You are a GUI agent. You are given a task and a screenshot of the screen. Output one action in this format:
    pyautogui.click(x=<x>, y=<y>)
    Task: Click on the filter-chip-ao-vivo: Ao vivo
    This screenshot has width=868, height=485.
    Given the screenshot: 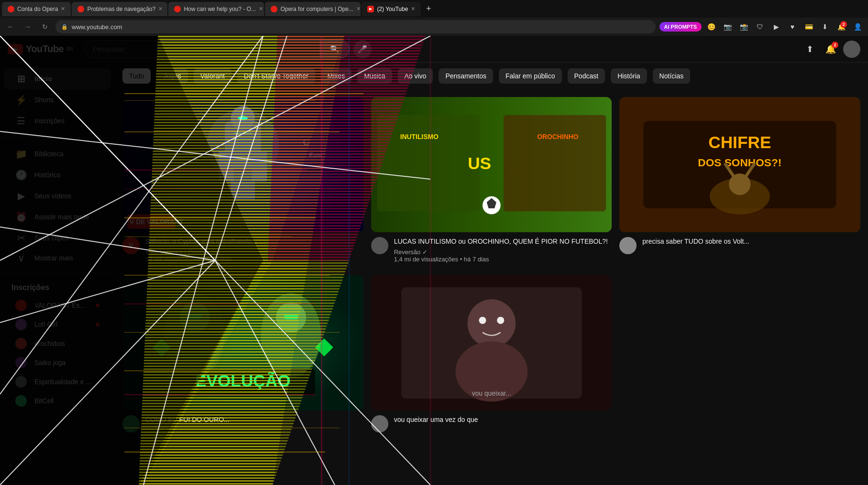 What is the action you would take?
    pyautogui.click(x=416, y=76)
    